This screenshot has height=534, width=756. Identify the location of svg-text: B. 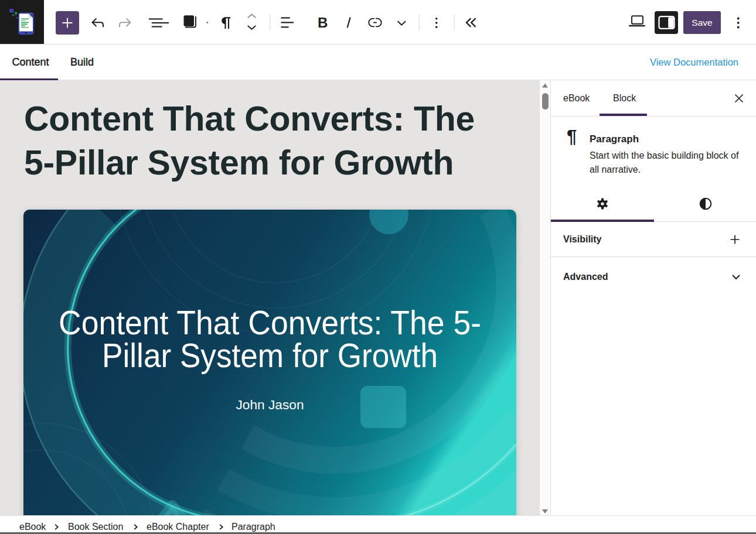
(322, 22).